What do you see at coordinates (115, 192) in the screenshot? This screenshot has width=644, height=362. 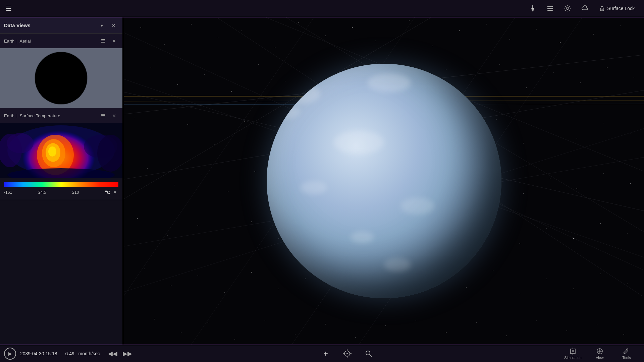 I see `temperature-unit-dropdown: ▼` at bounding box center [115, 192].